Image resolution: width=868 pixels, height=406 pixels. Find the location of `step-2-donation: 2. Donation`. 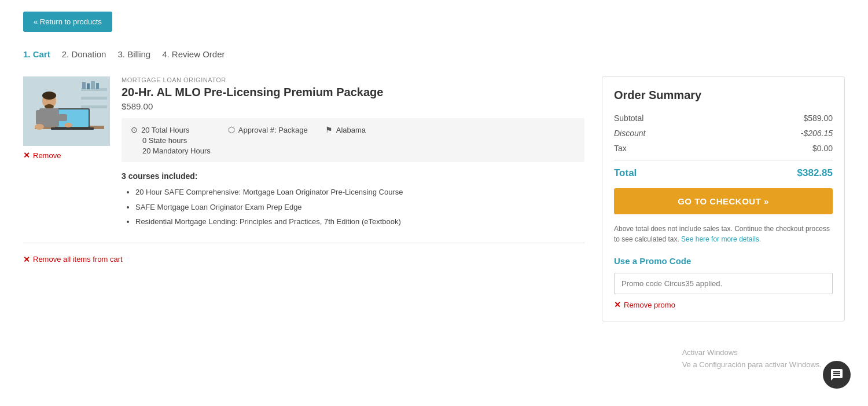

step-2-donation: 2. Donation is located at coordinates (84, 54).